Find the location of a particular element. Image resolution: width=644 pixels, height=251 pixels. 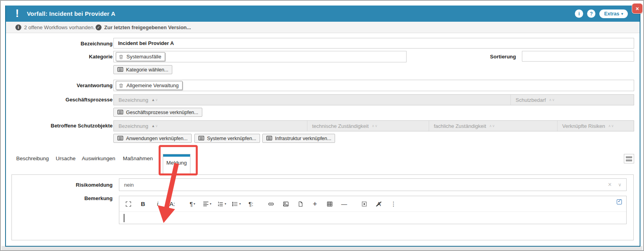

chevron-down-icon: ▾ is located at coordinates (622, 14).